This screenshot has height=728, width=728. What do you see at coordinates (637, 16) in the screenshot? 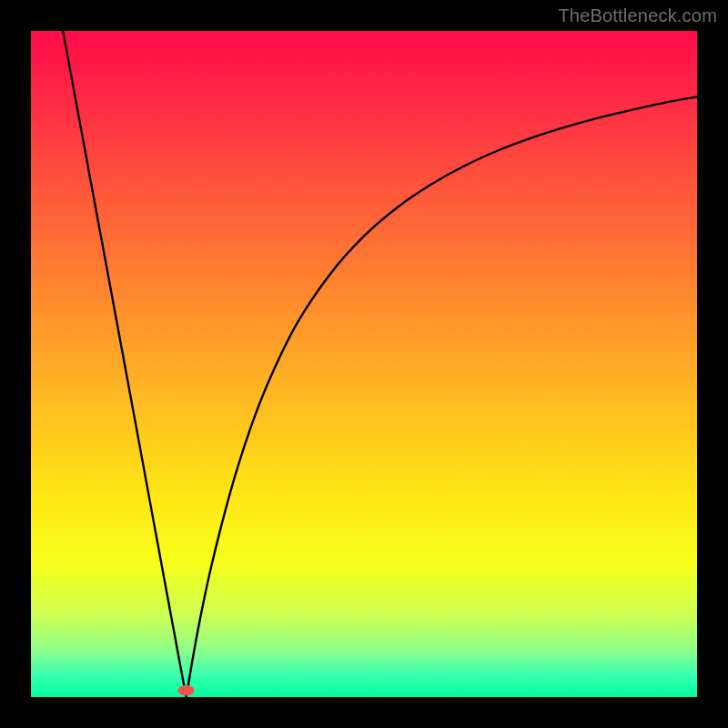
I see `watermark-text: TheBottleneck.com` at bounding box center [637, 16].